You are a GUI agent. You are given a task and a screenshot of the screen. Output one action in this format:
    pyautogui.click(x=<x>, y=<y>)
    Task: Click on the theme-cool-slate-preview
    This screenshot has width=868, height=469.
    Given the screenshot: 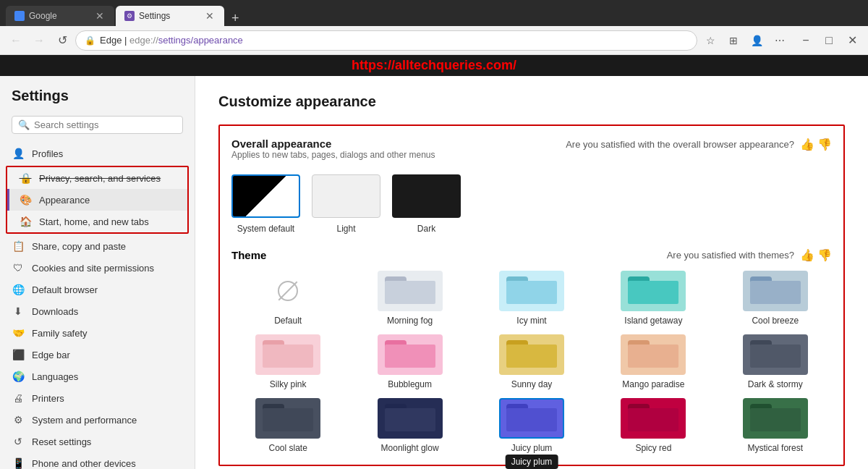 What is the action you would take?
    pyautogui.click(x=288, y=418)
    